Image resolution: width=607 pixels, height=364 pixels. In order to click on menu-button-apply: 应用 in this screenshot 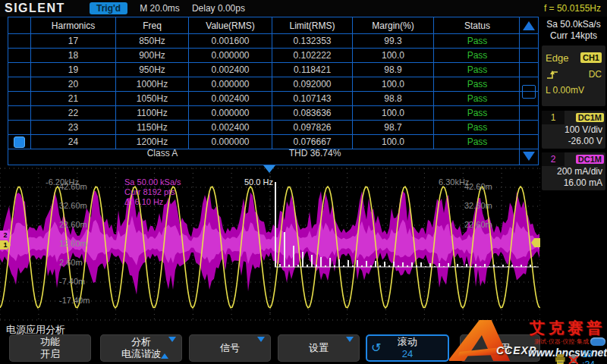, I will do `click(500, 348)`.